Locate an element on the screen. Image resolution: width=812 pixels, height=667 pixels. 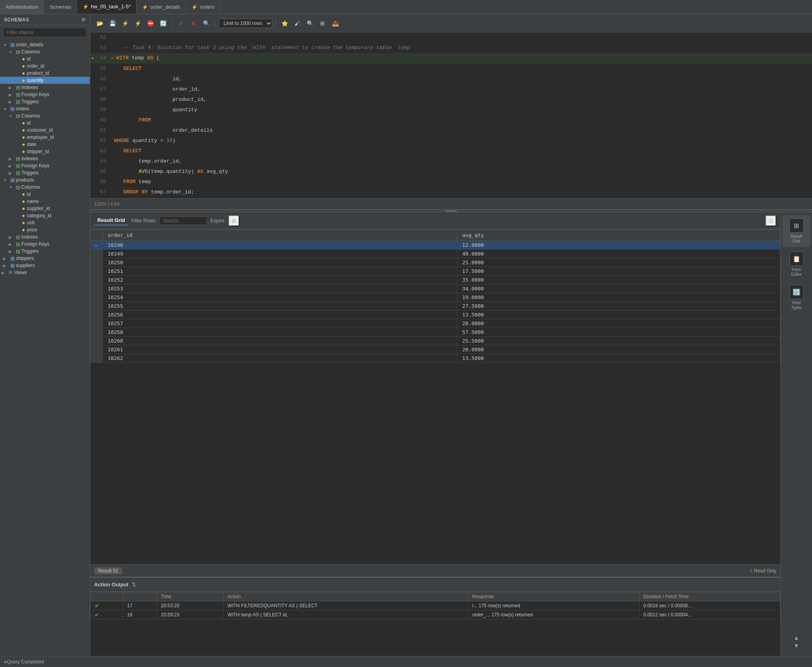
search-button: 🔍 is located at coordinates (310, 23).